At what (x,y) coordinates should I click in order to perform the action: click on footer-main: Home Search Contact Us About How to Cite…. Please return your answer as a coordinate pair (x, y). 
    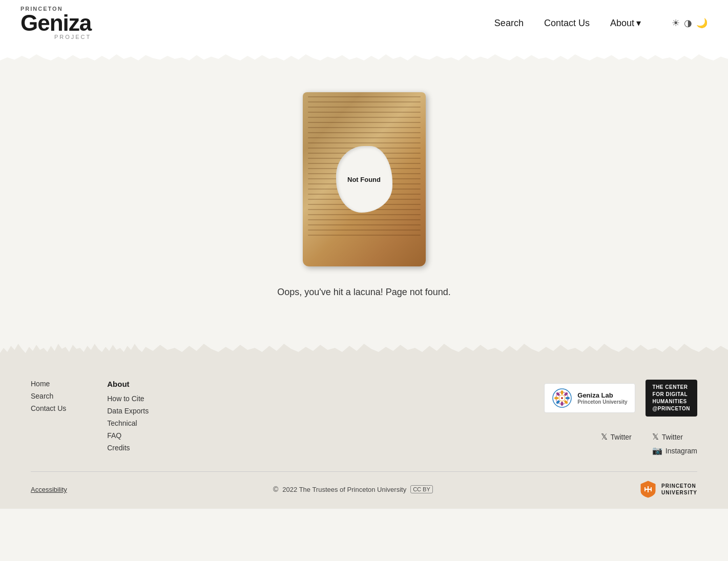
    Looking at the image, I should click on (364, 425).